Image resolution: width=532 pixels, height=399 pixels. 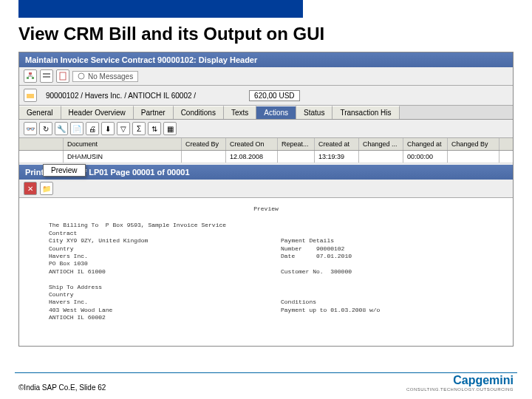 I want to click on icon-print: 🖨, so click(x=92, y=129).